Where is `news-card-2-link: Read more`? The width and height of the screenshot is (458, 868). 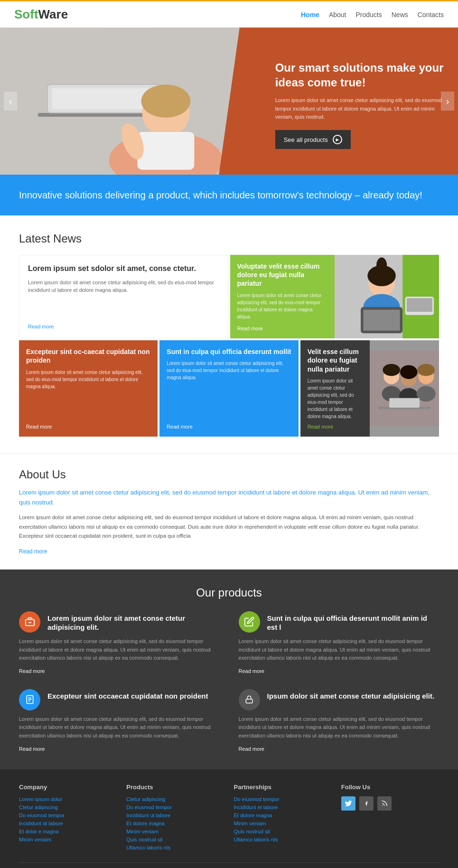
news-card-2-link: Read more is located at coordinates (282, 328).